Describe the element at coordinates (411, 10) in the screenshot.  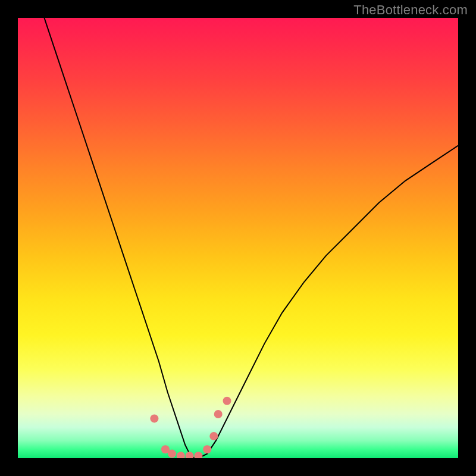
I see `watermark-text: TheBottleneck.com` at that location.